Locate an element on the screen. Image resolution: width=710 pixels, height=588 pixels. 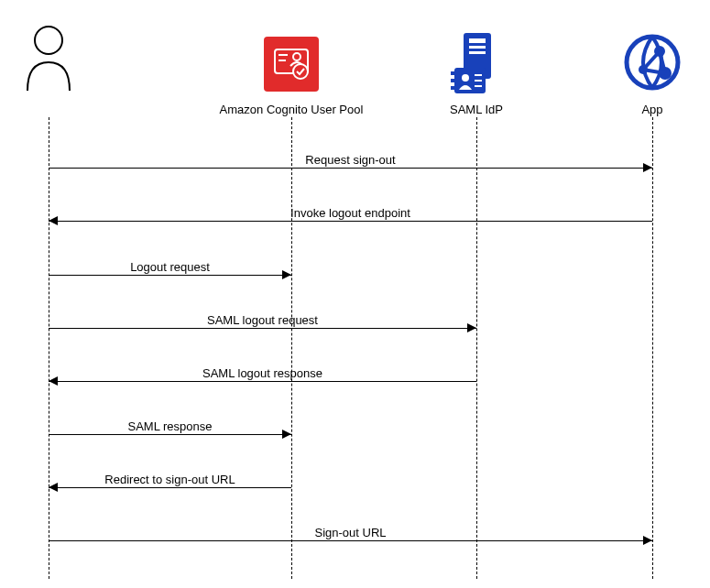
actor-label-idp: SAML IdP is located at coordinates (476, 110).